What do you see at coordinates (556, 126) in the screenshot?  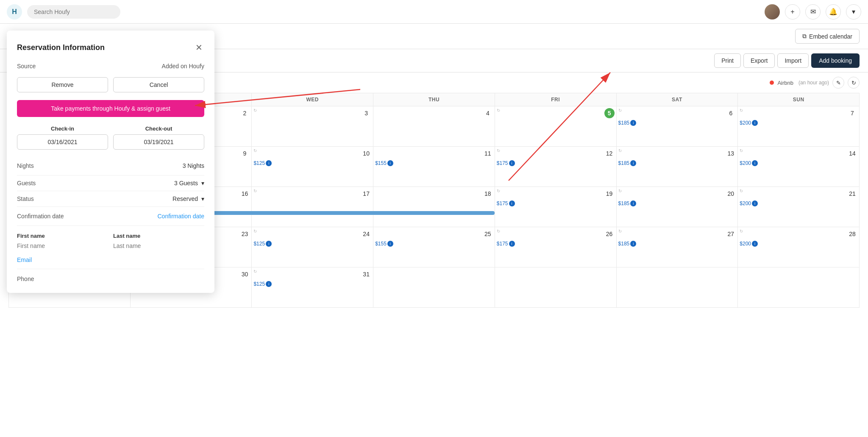 I see `calendar-cell: ↻5` at bounding box center [556, 126].